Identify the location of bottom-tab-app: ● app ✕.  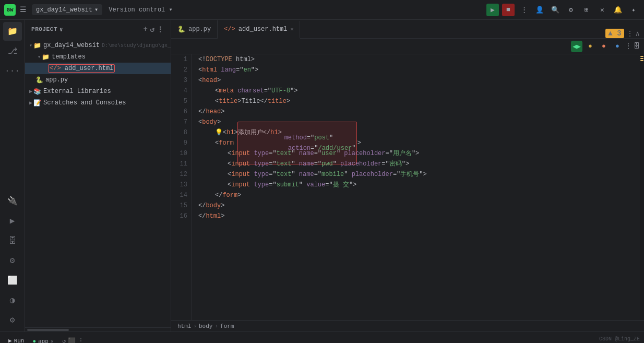
(43, 339).